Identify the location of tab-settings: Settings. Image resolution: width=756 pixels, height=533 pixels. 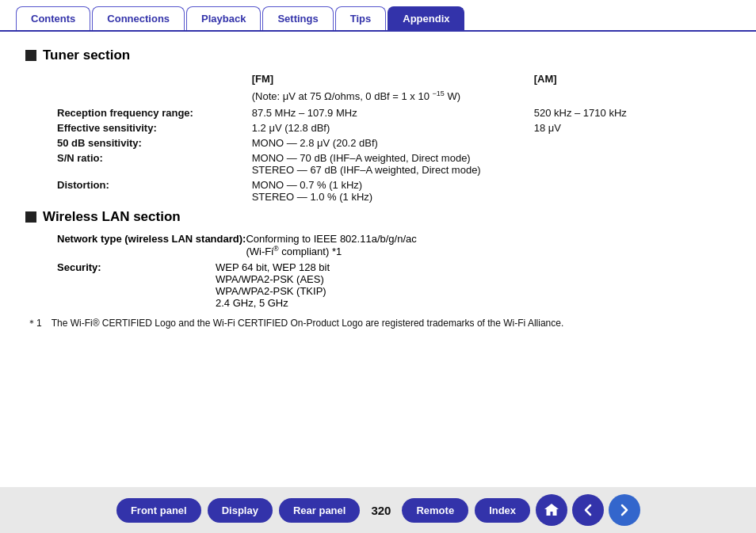
(298, 18).